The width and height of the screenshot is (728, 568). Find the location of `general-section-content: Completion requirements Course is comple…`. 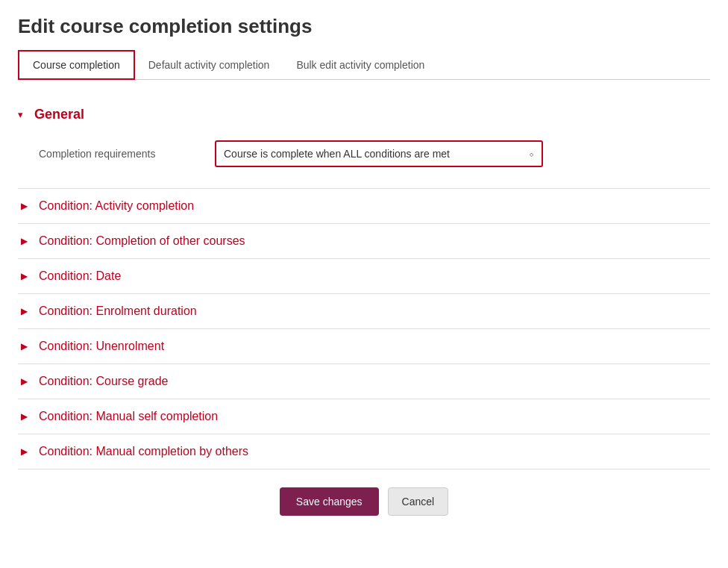

general-section-content: Completion requirements Course is comple… is located at coordinates (364, 158).